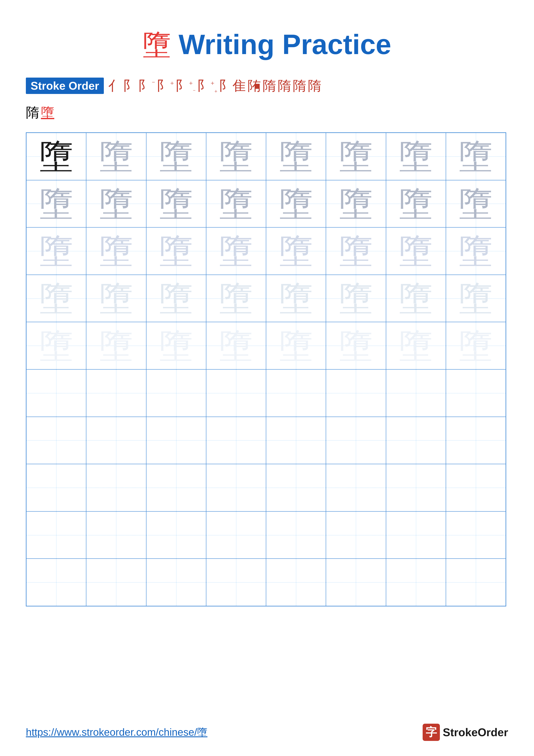  Describe the element at coordinates (356, 251) in the screenshot. I see `grid-cell-r3c6: 墮` at that location.